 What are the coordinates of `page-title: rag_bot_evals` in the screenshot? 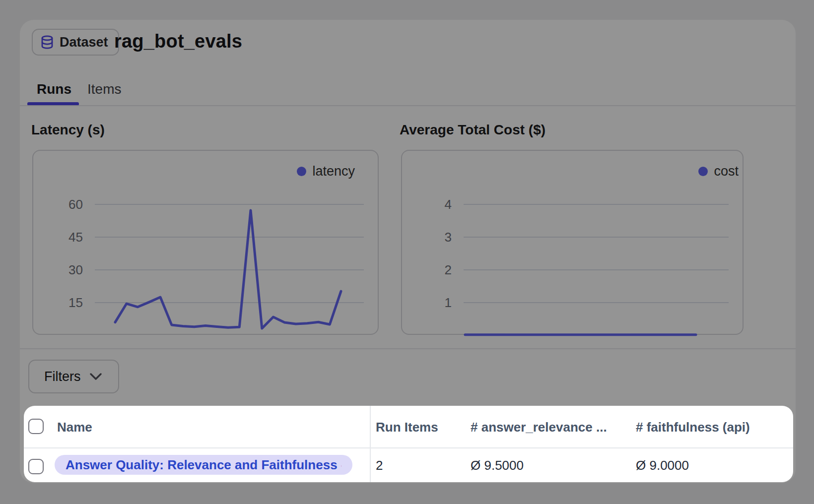 It's located at (178, 42).